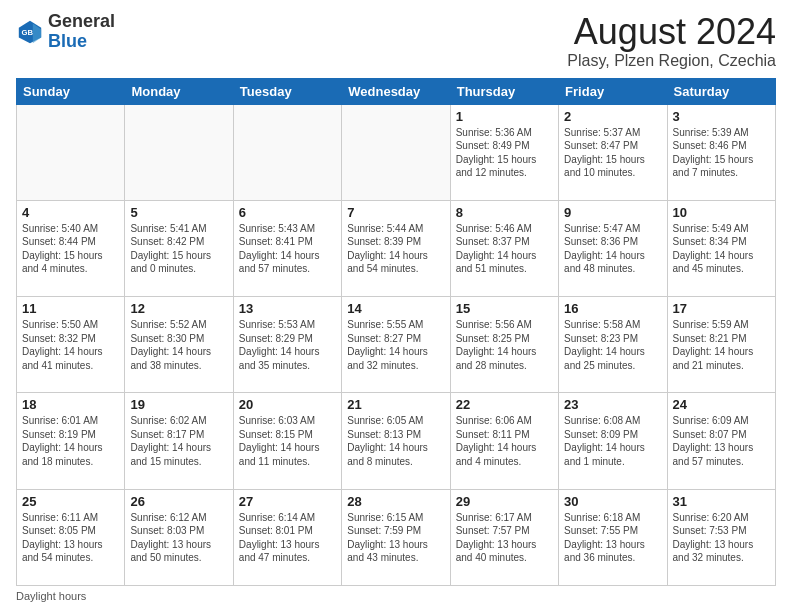 The width and height of the screenshot is (792, 612). What do you see at coordinates (179, 537) in the screenshot?
I see `calendar-day-cell: 26Sunrise: 6:12 AM Sunset: 8:03 PM Dayli…` at bounding box center [179, 537].